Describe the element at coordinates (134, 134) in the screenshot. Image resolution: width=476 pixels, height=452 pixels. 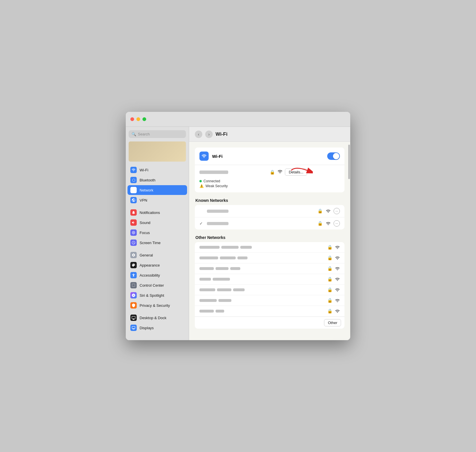
I see `search-icon: 🔍` at that location.